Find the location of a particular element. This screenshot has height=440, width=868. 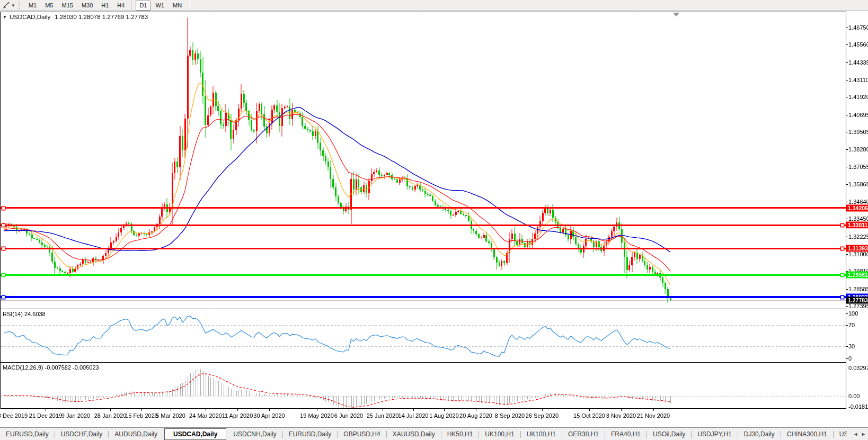

chart-tab-usdcad: USDCAD,Daily is located at coordinates (195, 434).